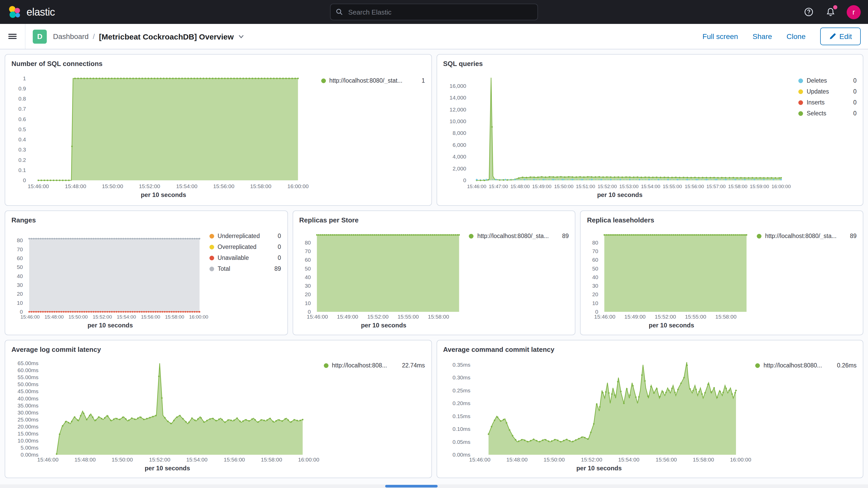 This screenshot has width=868, height=488. Describe the element at coordinates (459, 133) in the screenshot. I see `svg-text: 8,000` at that location.